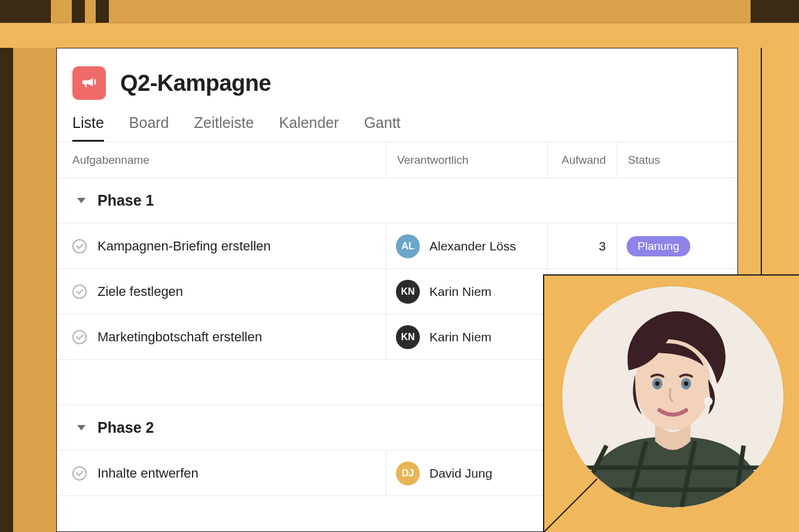  I want to click on tab-board: Board, so click(150, 126).